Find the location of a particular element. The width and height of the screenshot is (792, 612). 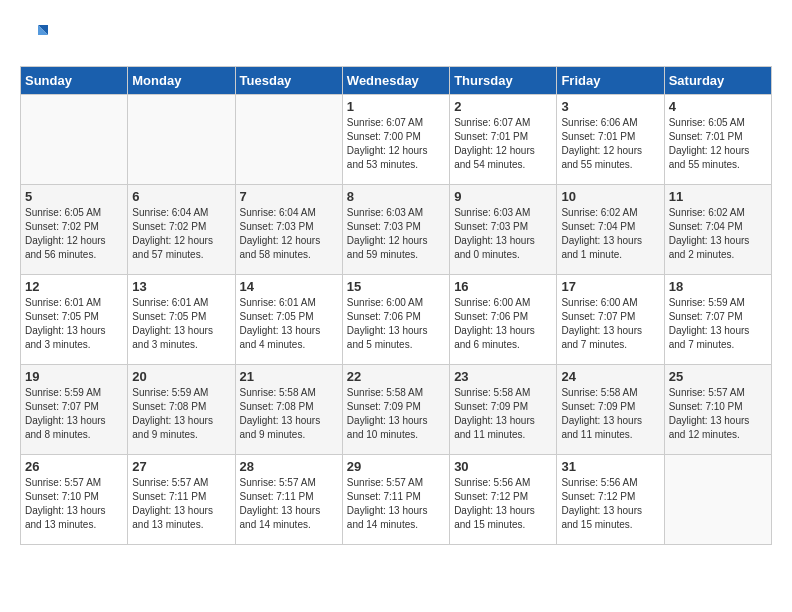

calendar-day-cell: 15Sunrise: 6:00 AM Sunset: 7:06 PM Dayli… is located at coordinates (396, 320).